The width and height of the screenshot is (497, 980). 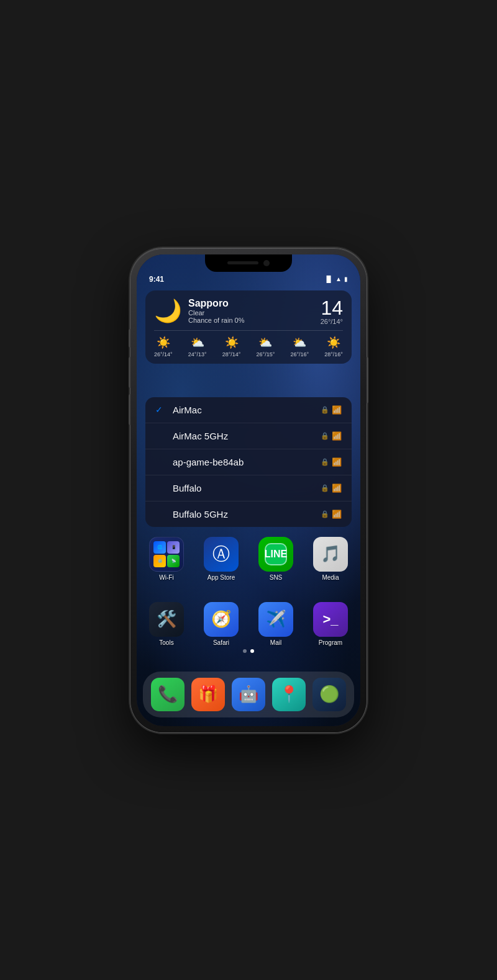 I want to click on signal-strength-icon: 📶, so click(x=337, y=410).